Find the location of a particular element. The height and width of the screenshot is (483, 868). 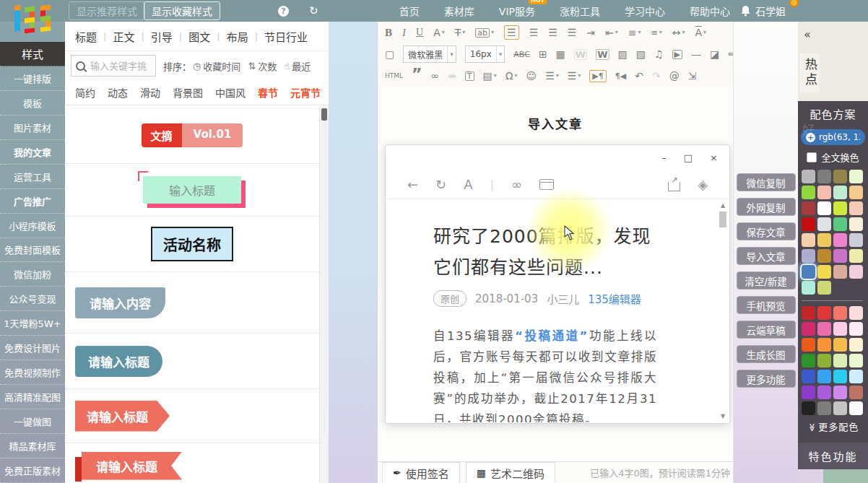

word-import-disabled-icon: W is located at coordinates (581, 55).